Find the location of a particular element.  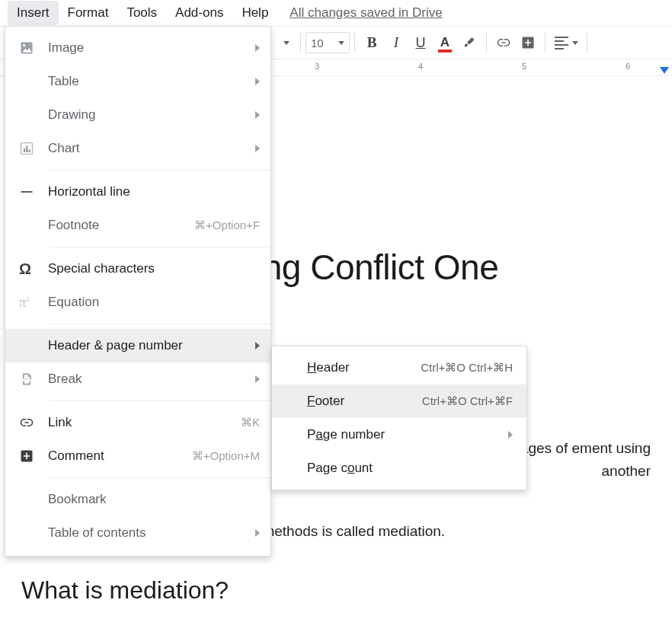

menu-item-bookmark: Bookmark is located at coordinates (138, 499).